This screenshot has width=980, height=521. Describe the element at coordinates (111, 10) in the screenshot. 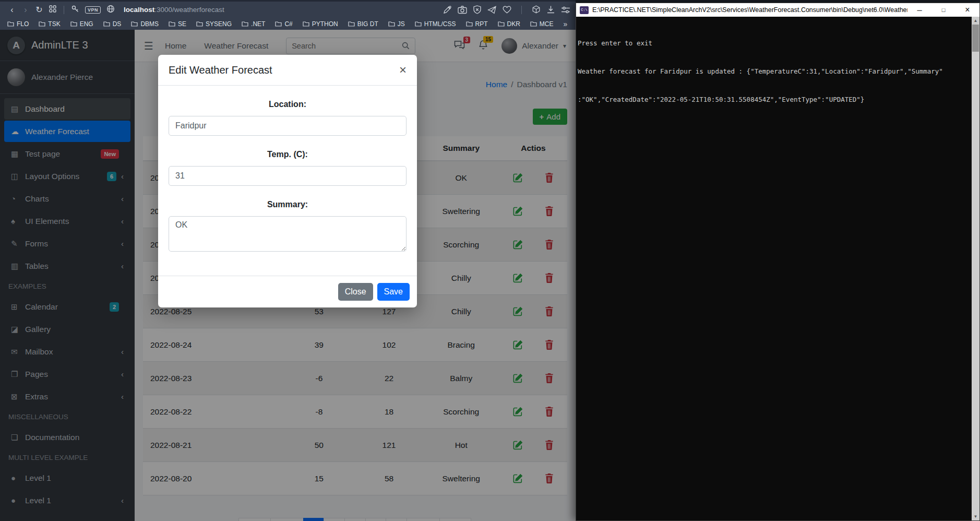

I see `globe-icon` at that location.